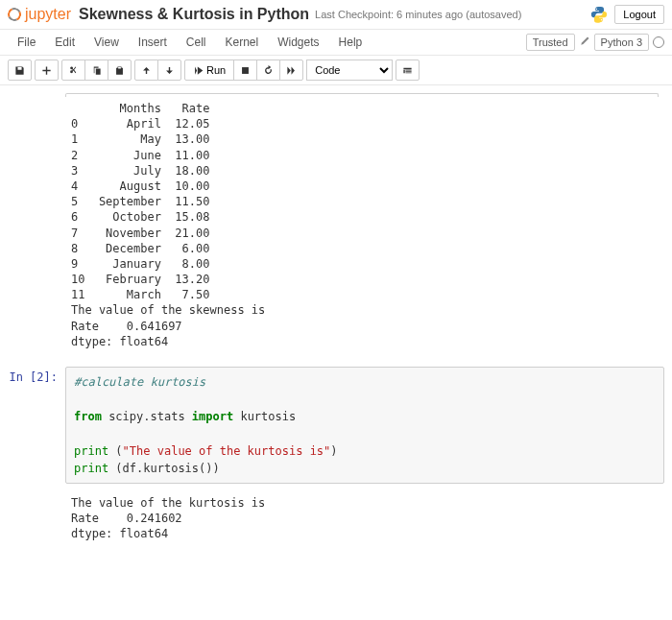 Image resolution: width=672 pixels, height=620 pixels. What do you see at coordinates (659, 42) in the screenshot?
I see `kernel-status-icon` at bounding box center [659, 42].